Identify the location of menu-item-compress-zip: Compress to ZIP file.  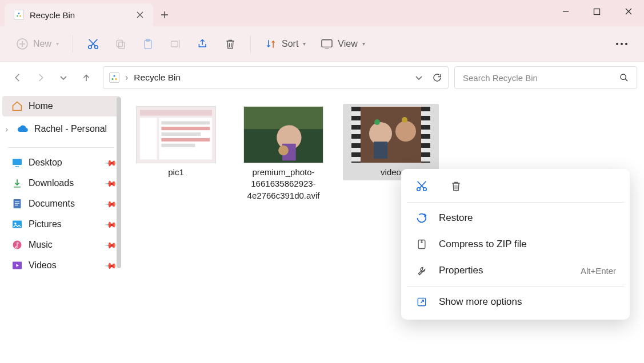
(515, 244).